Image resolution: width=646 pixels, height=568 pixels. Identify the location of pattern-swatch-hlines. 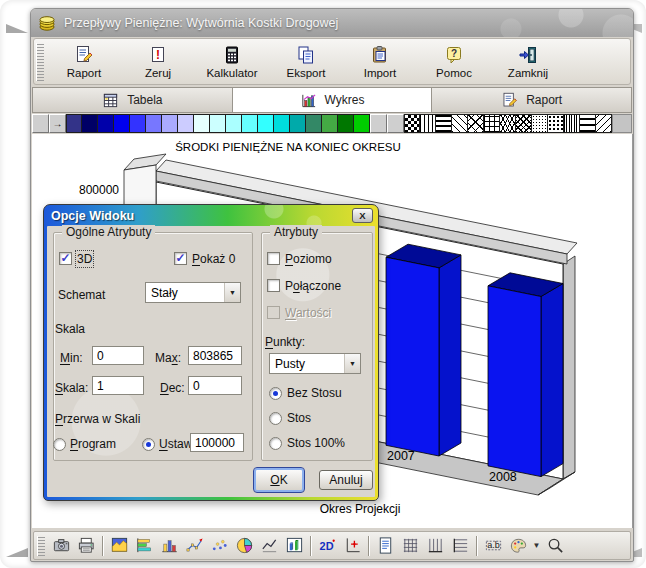
(444, 124).